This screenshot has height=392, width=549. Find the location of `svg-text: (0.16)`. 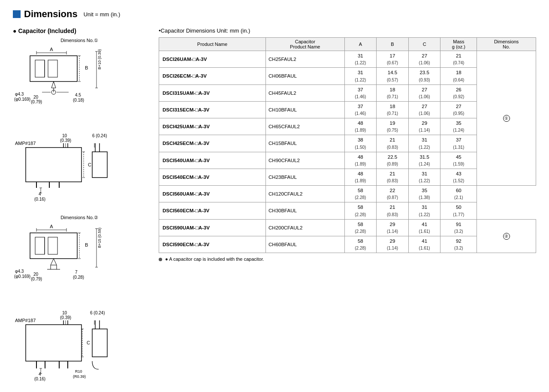

svg-text: (0.16) is located at coordinates (40, 199).